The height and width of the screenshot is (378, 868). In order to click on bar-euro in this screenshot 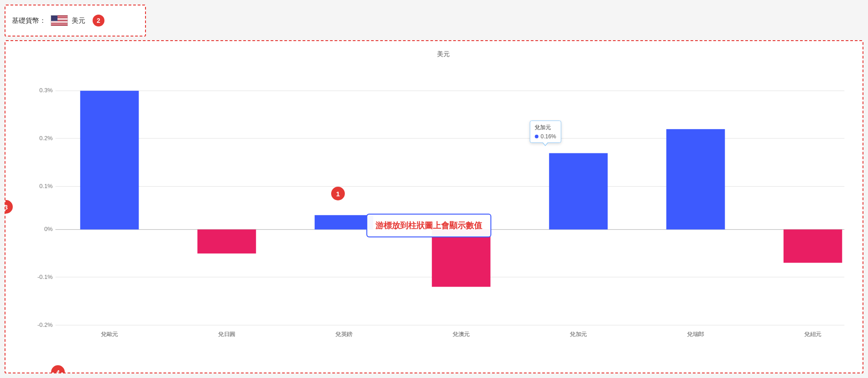, I will do `click(109, 160)`.